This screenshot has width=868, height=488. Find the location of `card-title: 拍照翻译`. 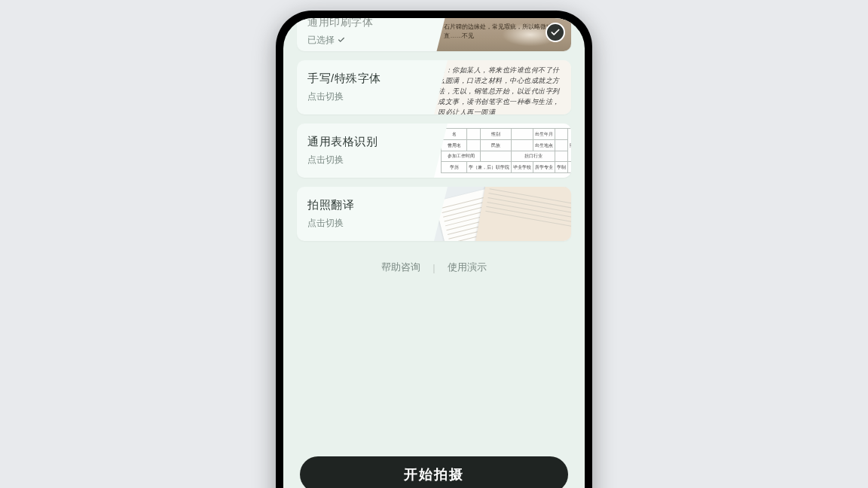

card-title: 拍照翻译 is located at coordinates (360, 205).